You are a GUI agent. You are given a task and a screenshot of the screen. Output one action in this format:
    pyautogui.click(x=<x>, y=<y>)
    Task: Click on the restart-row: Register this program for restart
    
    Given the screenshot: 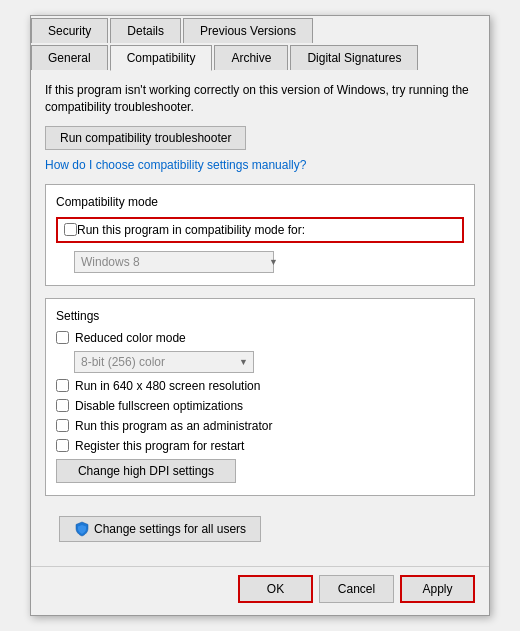 What is the action you would take?
    pyautogui.click(x=260, y=446)
    